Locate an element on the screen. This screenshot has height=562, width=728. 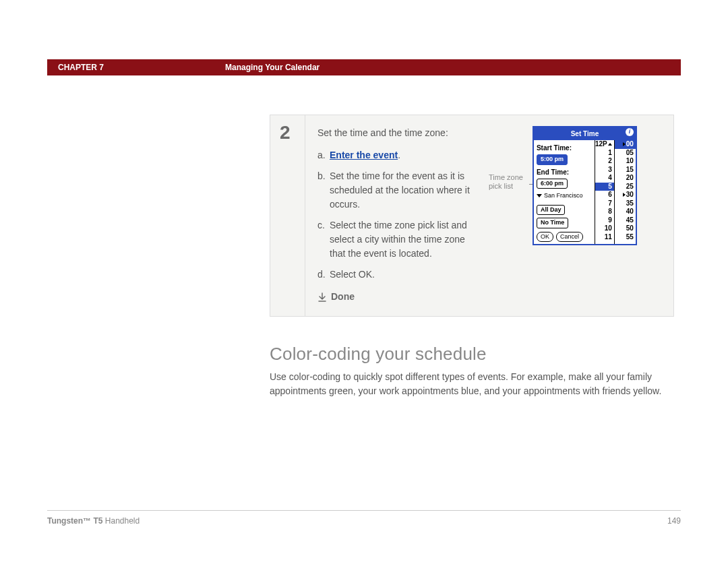
hour-value: 2 is located at coordinates (604, 162).